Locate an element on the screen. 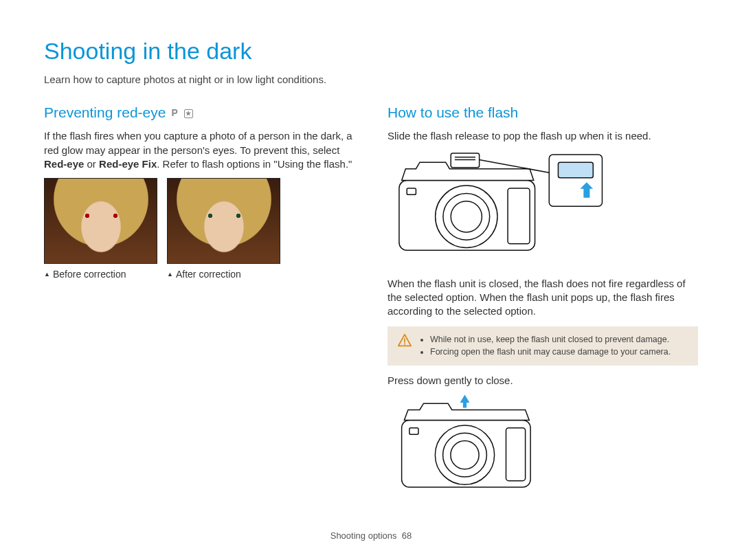 The image size is (742, 560). text-pre: If the flash fires when you capture a ph… is located at coordinates (198, 143).